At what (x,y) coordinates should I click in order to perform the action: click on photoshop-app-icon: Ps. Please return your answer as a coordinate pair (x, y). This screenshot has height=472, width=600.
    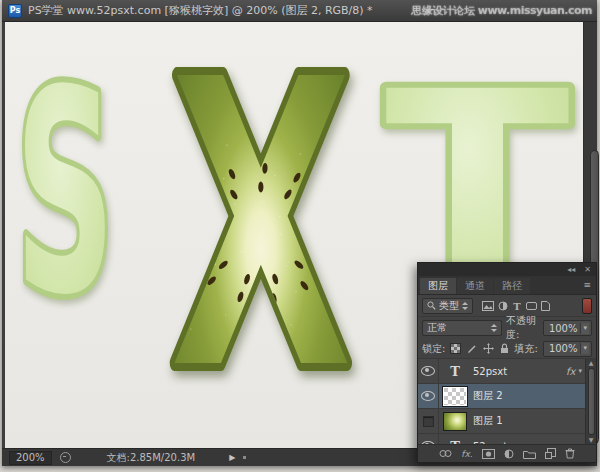
    Looking at the image, I should click on (15, 11).